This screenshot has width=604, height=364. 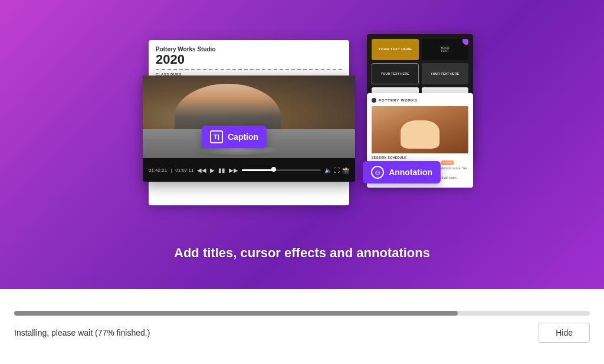 What do you see at coordinates (337, 170) in the screenshot?
I see `fullscreen-icon: ⛶` at bounding box center [337, 170].